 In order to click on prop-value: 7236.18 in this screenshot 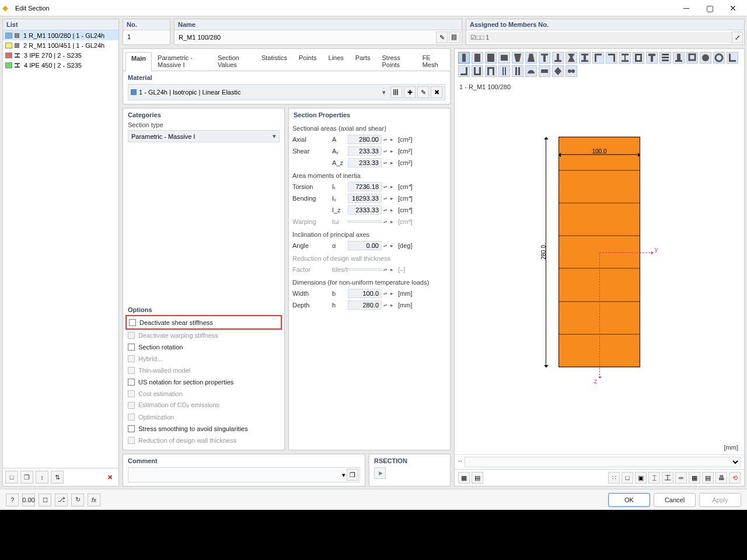, I will do `click(365, 187)`.